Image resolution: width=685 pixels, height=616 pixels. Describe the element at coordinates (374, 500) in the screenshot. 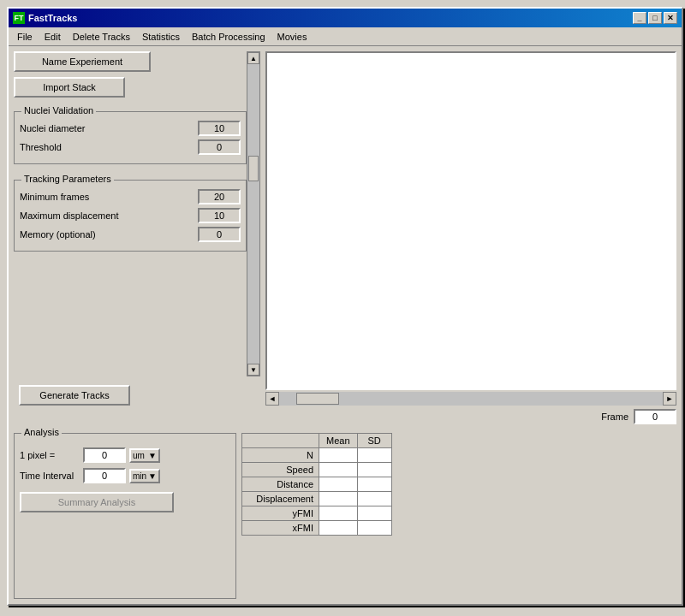

I see `stats-sd-displacement` at that location.